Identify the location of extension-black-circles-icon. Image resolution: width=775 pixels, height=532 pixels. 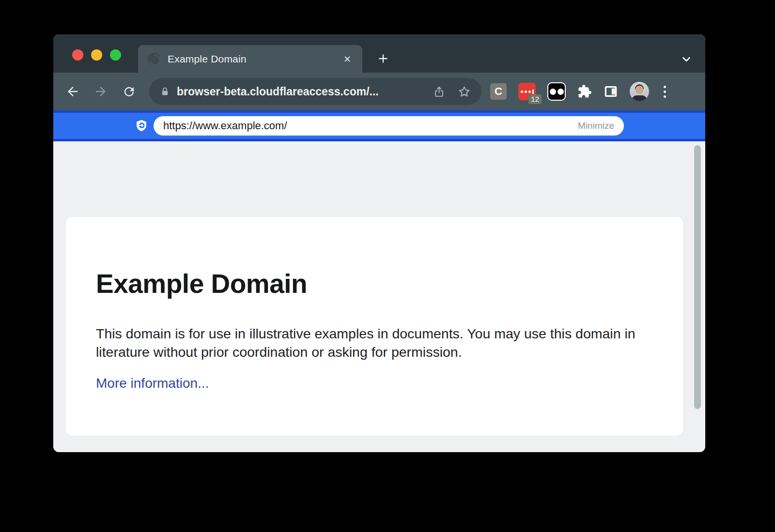
(557, 91).